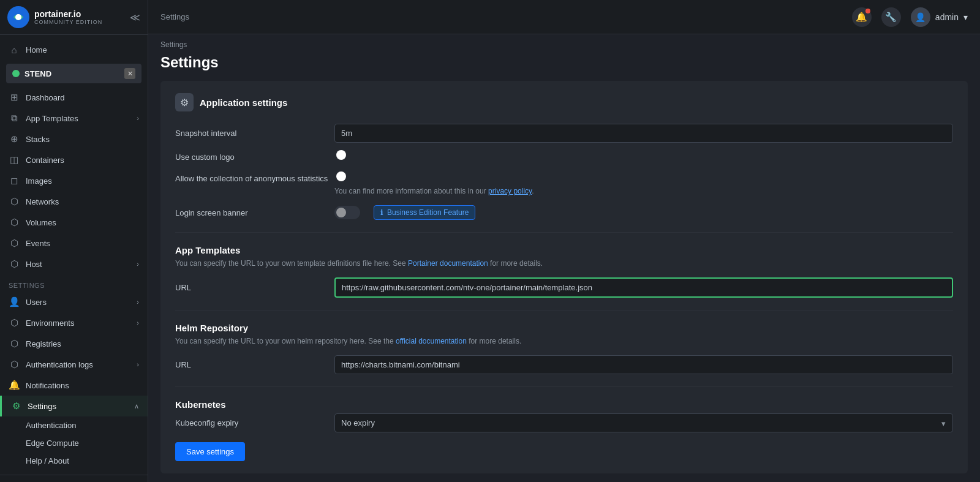 This screenshot has height=482, width=980. I want to click on sidebar-item-registries: ⬡ Registries, so click(74, 344).